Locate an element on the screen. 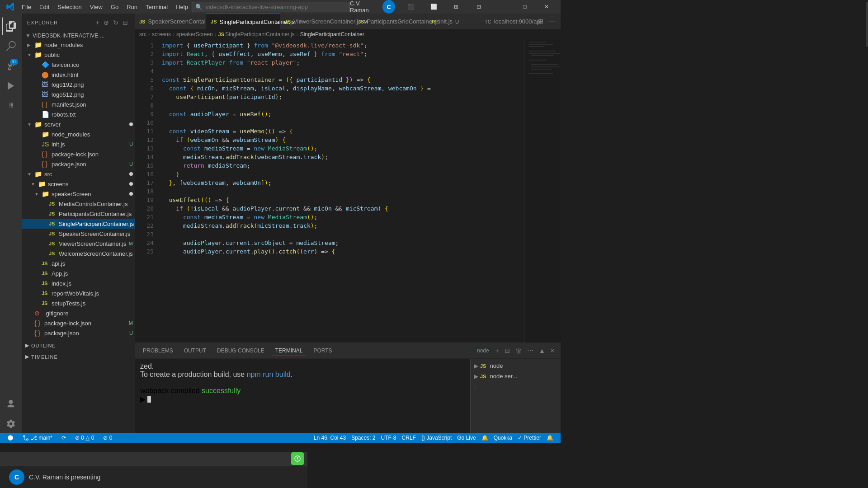 The width and height of the screenshot is (868, 488). tab-speaker-screen: JS SpeakerScreenContainer.js × is located at coordinates (170, 22).